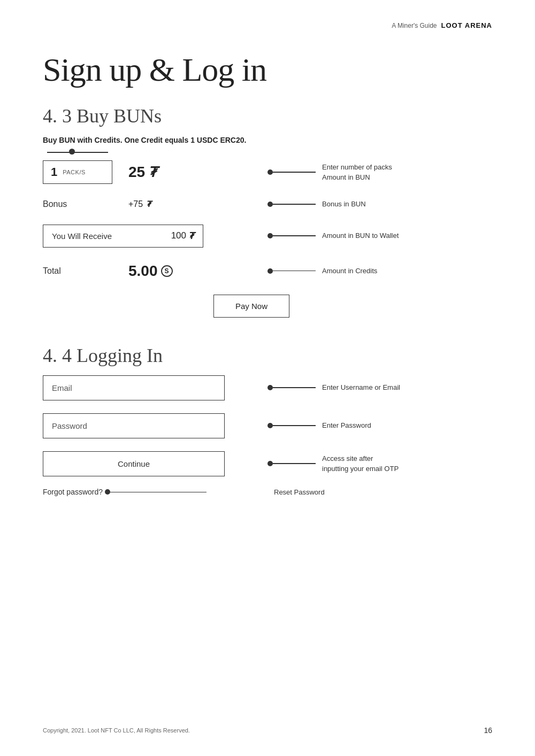 The image size is (535, 756). I want to click on password-placeholder: Password, so click(70, 426).